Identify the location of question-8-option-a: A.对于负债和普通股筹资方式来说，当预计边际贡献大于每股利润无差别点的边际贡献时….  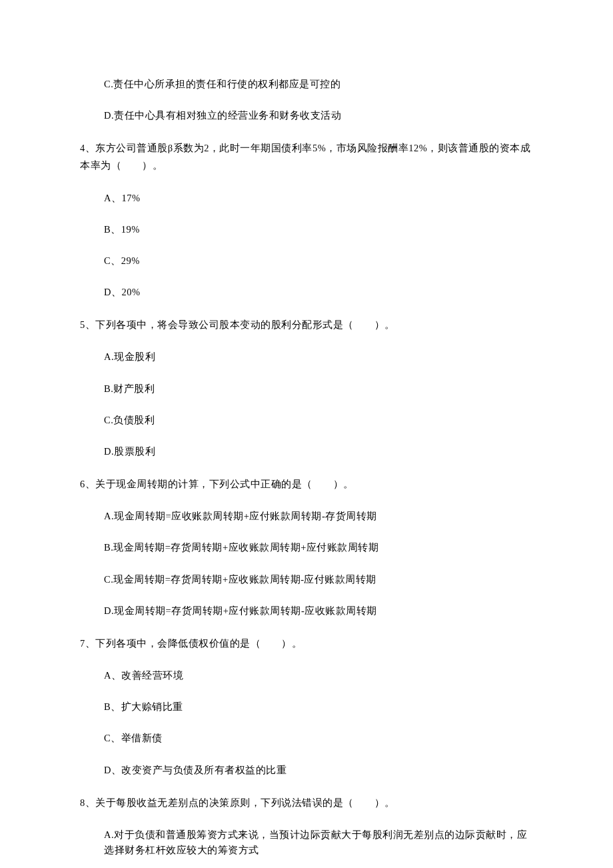
(306, 843).